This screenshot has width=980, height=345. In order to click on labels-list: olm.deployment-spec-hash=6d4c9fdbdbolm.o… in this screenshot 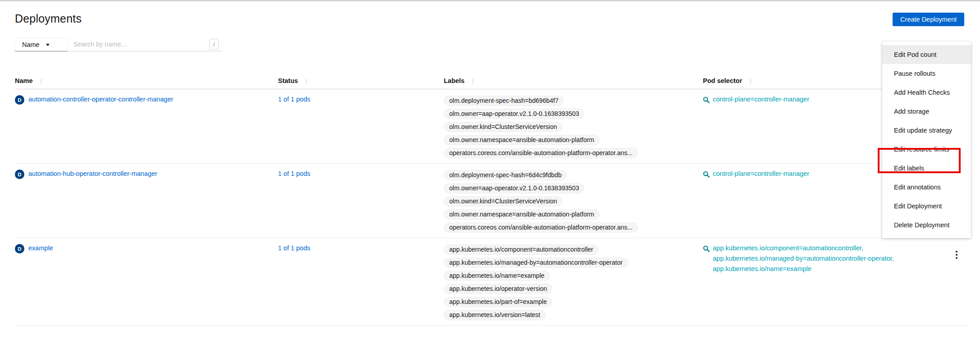, I will do `click(573, 201)`.